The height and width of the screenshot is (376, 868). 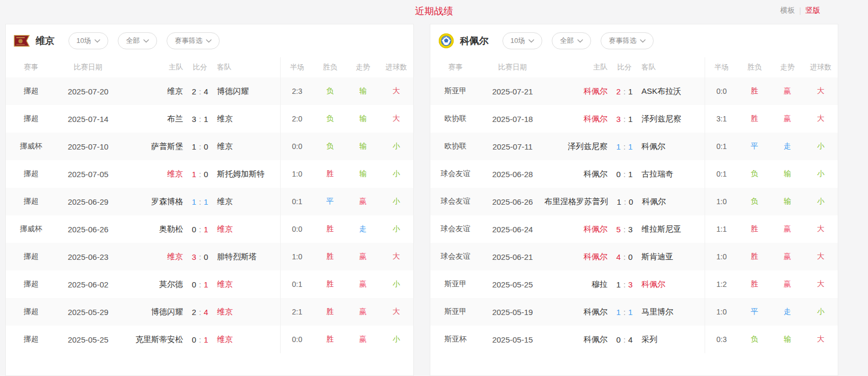 I want to click on date-cell: 2025-05-25, so click(x=88, y=339).